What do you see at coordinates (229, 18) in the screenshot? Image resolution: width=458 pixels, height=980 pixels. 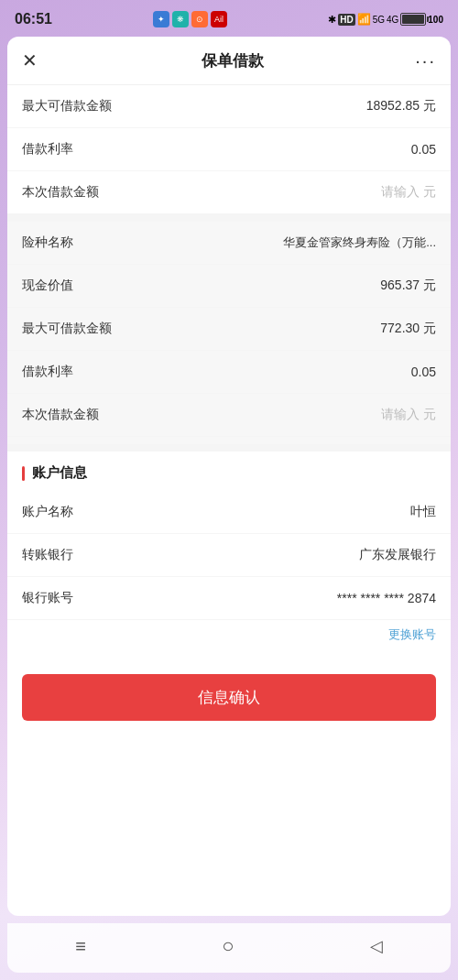 I see `status-bar: 06:51 ✦ ❋ ⊙ Ail ✱ HD 📶 5G 4G 100` at bounding box center [229, 18].